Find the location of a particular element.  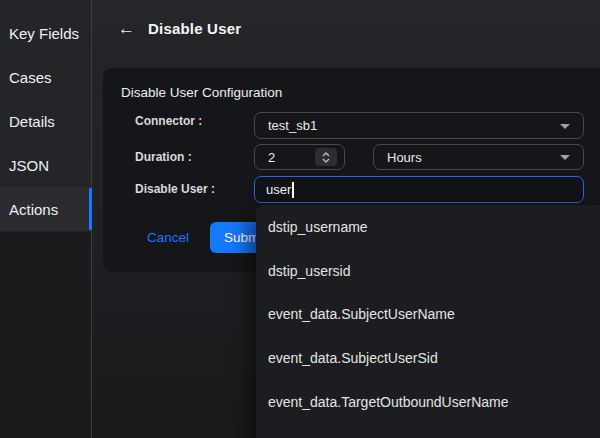

autocomplete-option: dstip_username is located at coordinates (428, 227).